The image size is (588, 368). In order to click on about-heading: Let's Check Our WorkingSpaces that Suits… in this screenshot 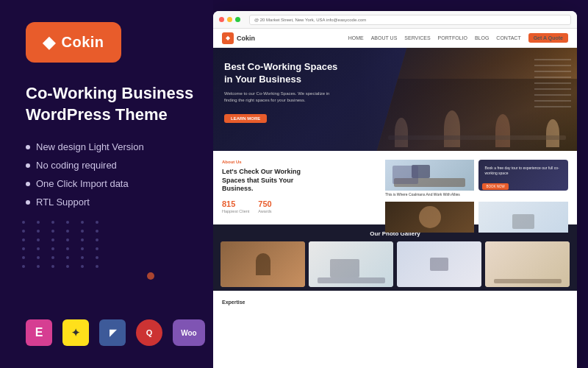, I will do `click(300, 181)`.